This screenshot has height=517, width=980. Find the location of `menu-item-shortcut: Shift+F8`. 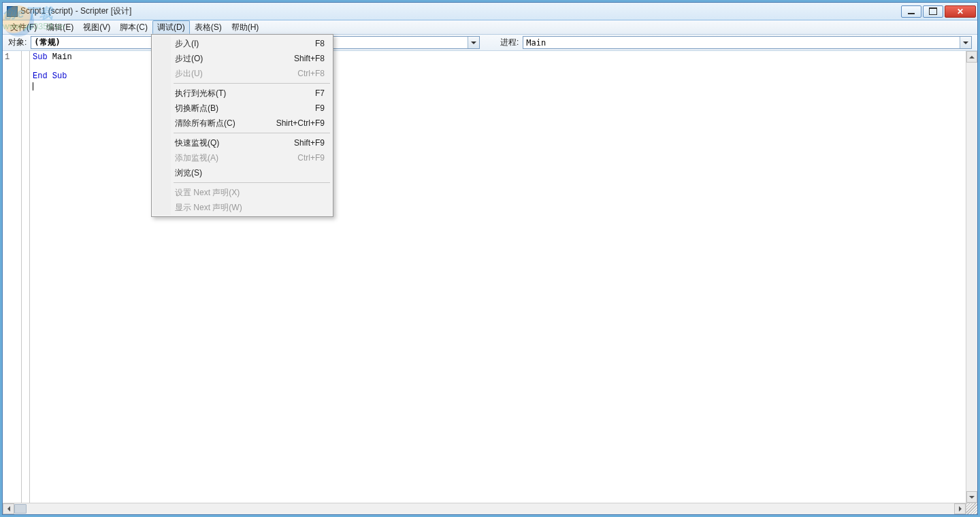

menu-item-shortcut: Shift+F8 is located at coordinates (309, 59).